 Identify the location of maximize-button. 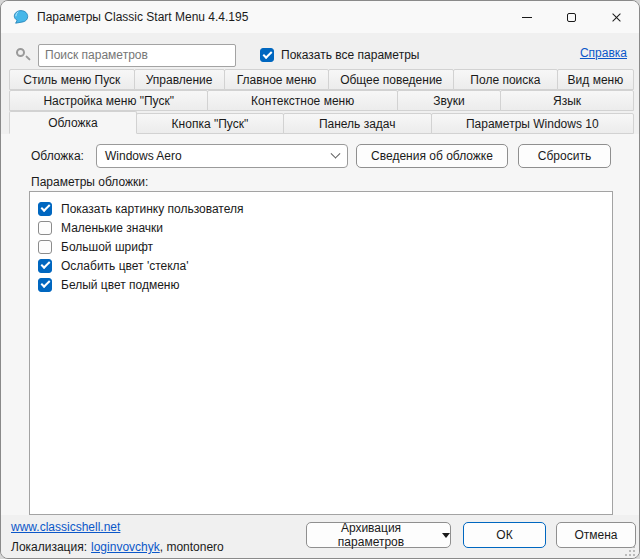
(572, 17).